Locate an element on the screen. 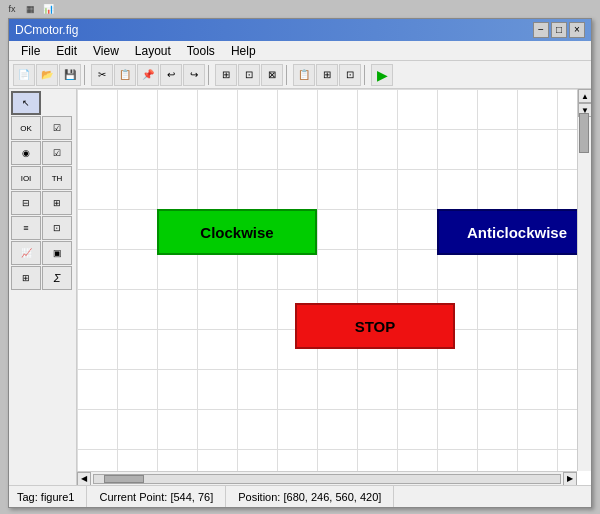  toolbar-run-btn: ▶ is located at coordinates (382, 75).